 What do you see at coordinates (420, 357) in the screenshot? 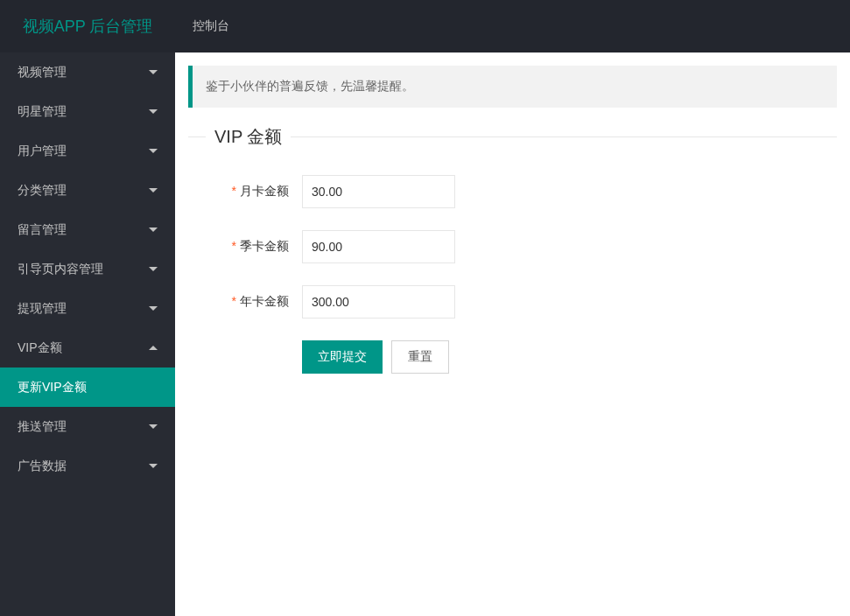
I see `reset-button: 重置` at bounding box center [420, 357].